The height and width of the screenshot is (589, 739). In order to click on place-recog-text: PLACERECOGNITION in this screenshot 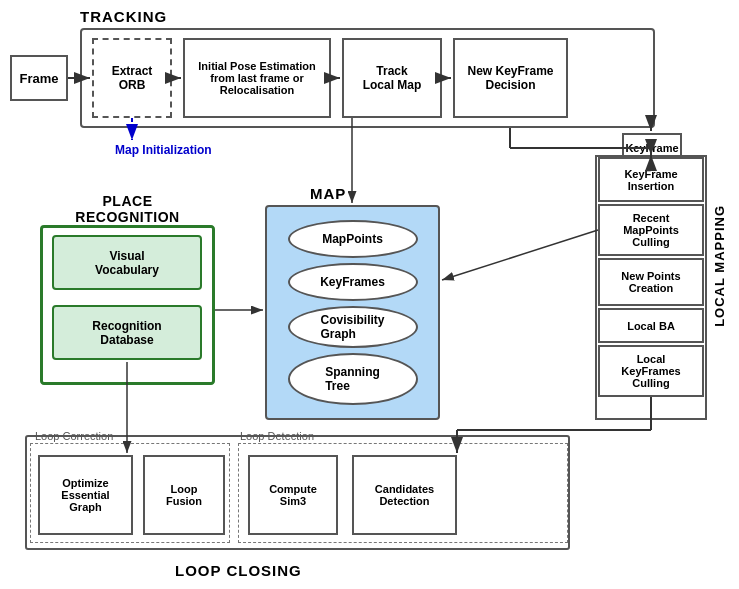, I will do `click(127, 209)`.